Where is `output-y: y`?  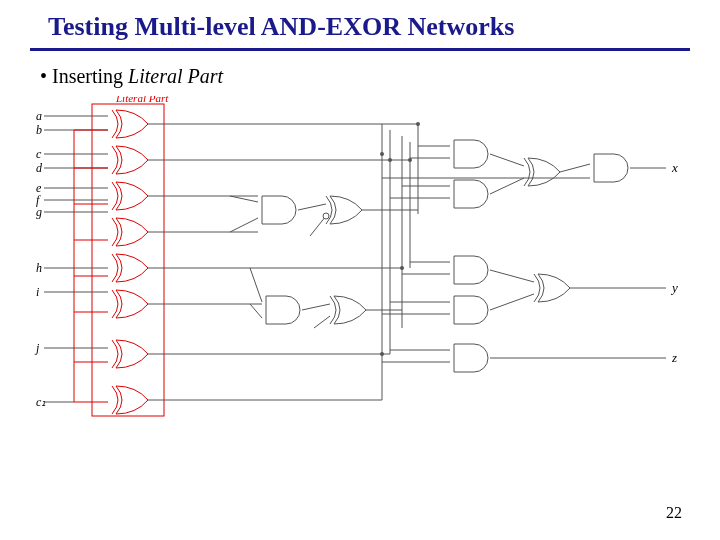
output-y: y is located at coordinates (674, 288).